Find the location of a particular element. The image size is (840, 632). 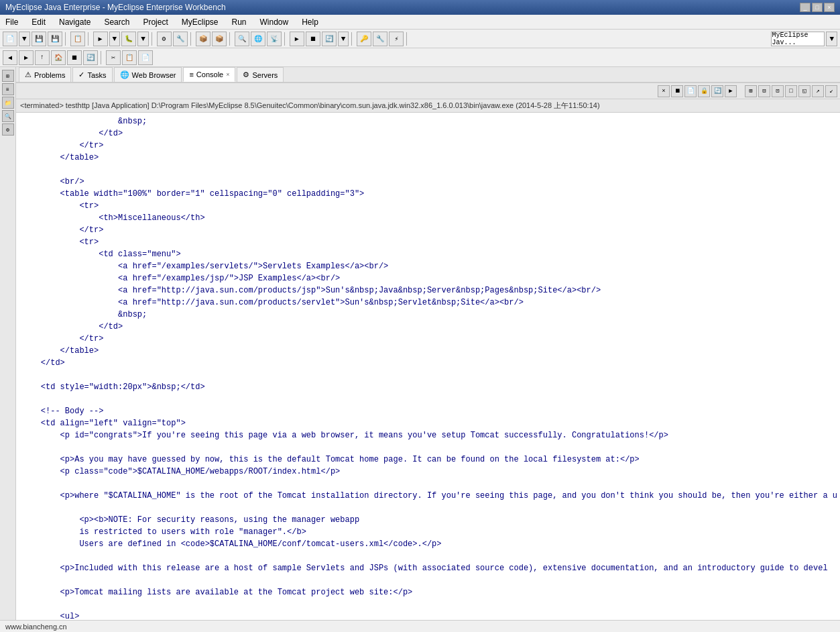

menu-navigate: Navigate is located at coordinates (75, 22).